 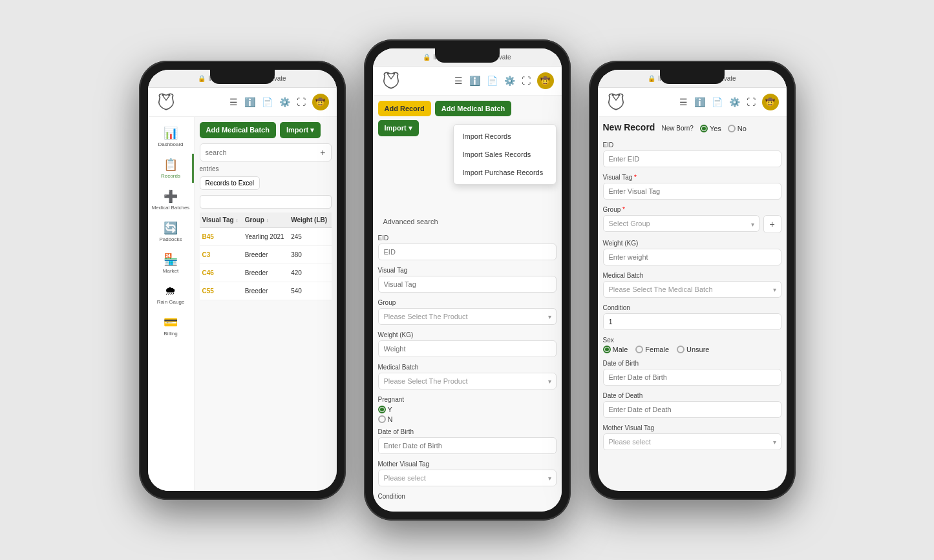 I want to click on group-select-wrapper-2: Please Select The Product, so click(x=467, y=316).